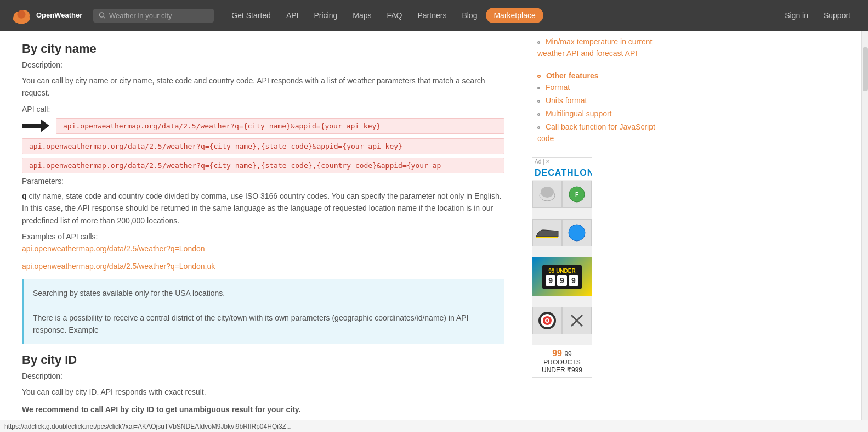 Image resolution: width=868 pixels, height=432 pixels. What do you see at coordinates (293, 15) in the screenshot?
I see `nav-api: API` at bounding box center [293, 15].